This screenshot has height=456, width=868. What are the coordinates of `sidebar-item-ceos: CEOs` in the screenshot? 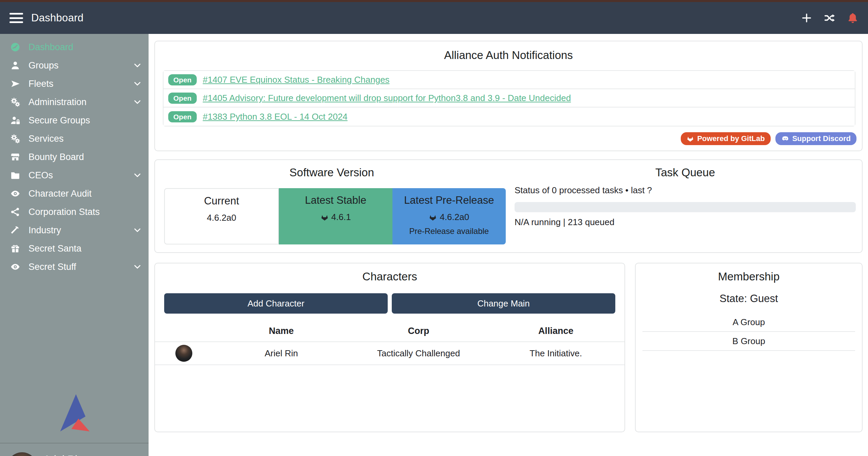 It's located at (74, 175).